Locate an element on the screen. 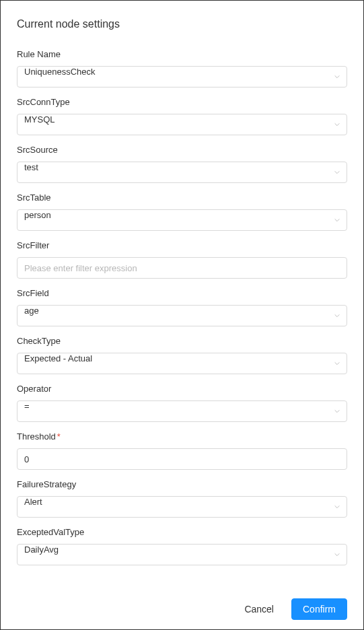 The width and height of the screenshot is (364, 630). failure-strategy-select: Alert is located at coordinates (182, 507).